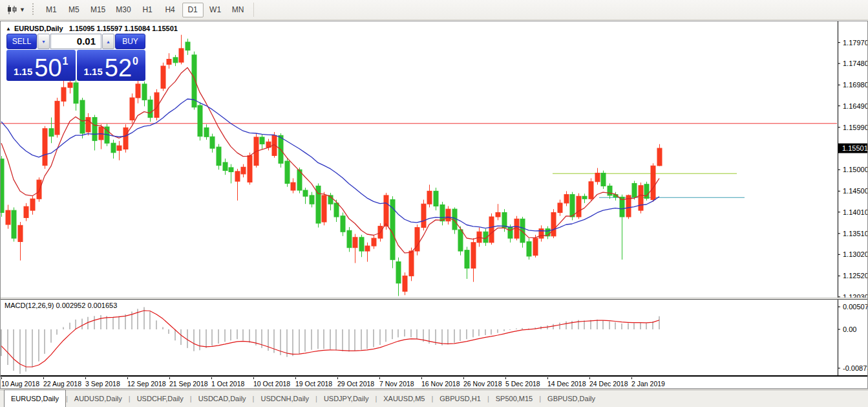 The image size is (868, 407). I want to click on svg-text: 14 Dec 2018, so click(567, 384).